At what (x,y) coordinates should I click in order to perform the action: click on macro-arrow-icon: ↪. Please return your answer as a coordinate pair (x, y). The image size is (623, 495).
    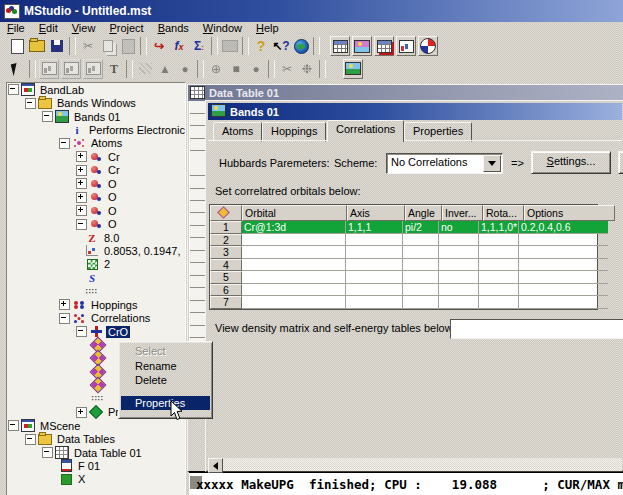
    Looking at the image, I should click on (159, 46).